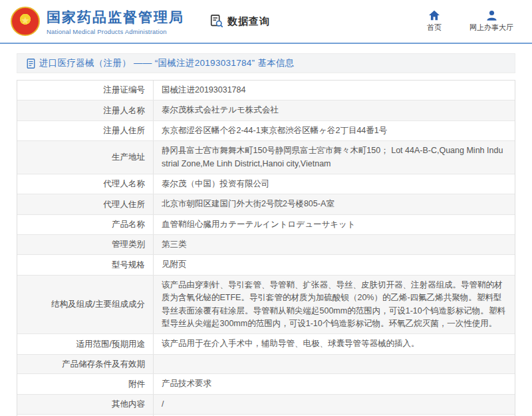  Describe the element at coordinates (85, 225) in the screenshot. I see `row-label: 产品名称` at that location.